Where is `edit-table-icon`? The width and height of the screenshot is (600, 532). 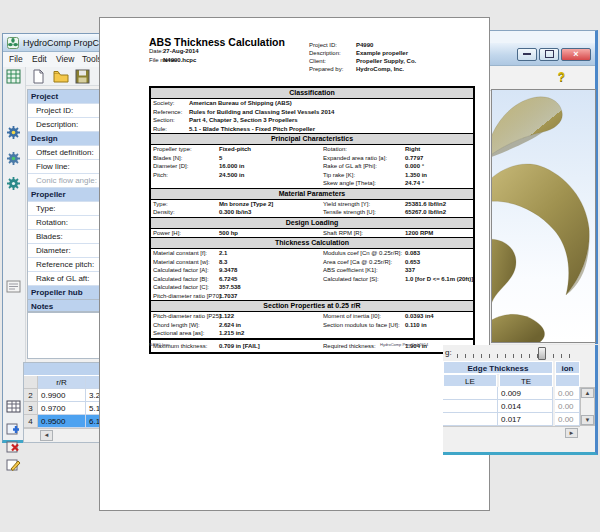
edit-table-icon is located at coordinates (14, 408).